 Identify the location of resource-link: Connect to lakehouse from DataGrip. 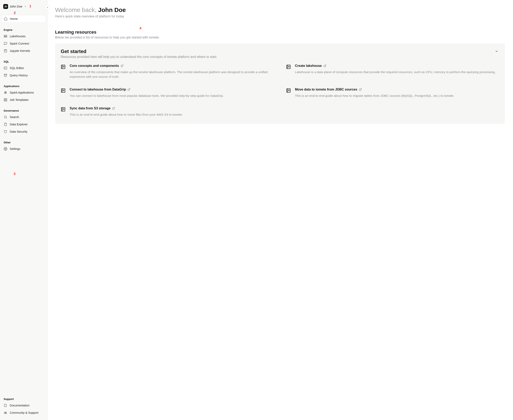
(147, 90).